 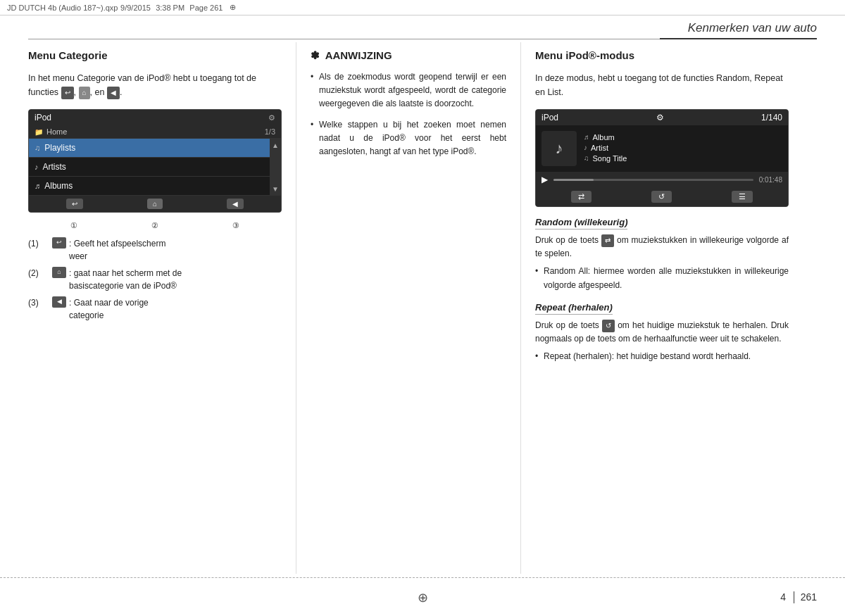 What do you see at coordinates (582, 197) in the screenshot?
I see `shuffle-btn: ⇄` at bounding box center [582, 197].